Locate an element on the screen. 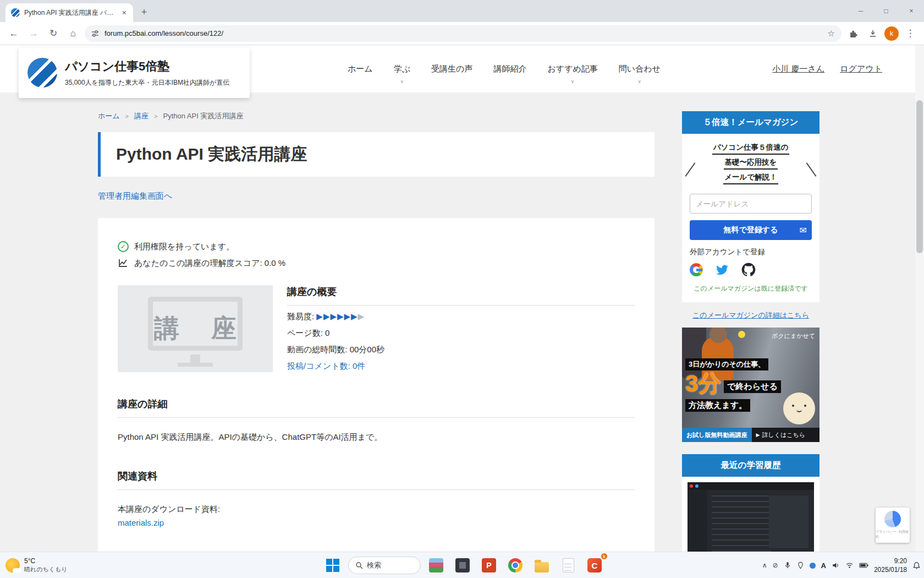 The image size is (924, 578). sidebar: ５倍速！メールマガジン パソコン仕事５倍速の 基礎〜応用技を メールで解説！ 無… is located at coordinates (751, 331).